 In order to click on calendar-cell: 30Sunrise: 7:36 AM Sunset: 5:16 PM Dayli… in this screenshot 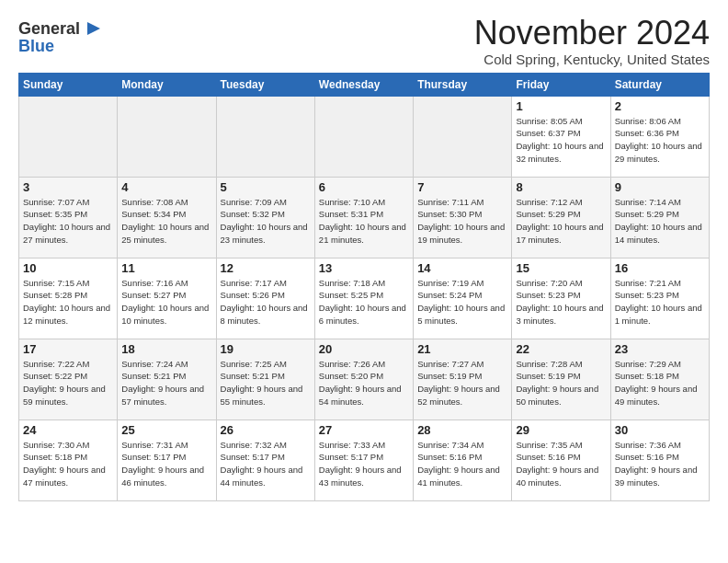, I will do `click(660, 460)`.